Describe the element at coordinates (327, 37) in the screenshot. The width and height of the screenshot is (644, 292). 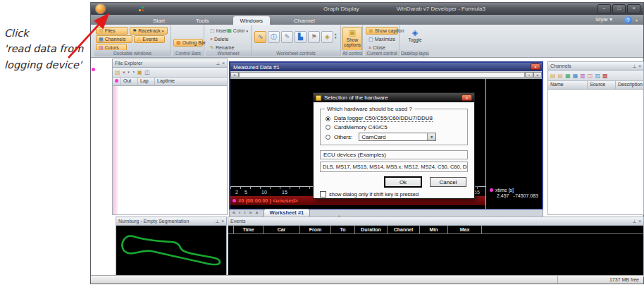
I see `diamond-tile: ◈` at that location.